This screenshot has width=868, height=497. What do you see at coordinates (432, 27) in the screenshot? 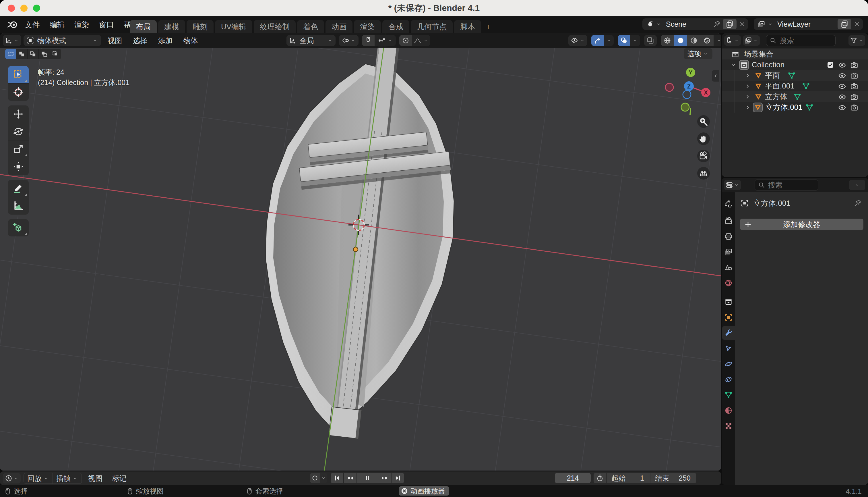
I see `tab-geometry-nodes: 几何节点` at bounding box center [432, 27].